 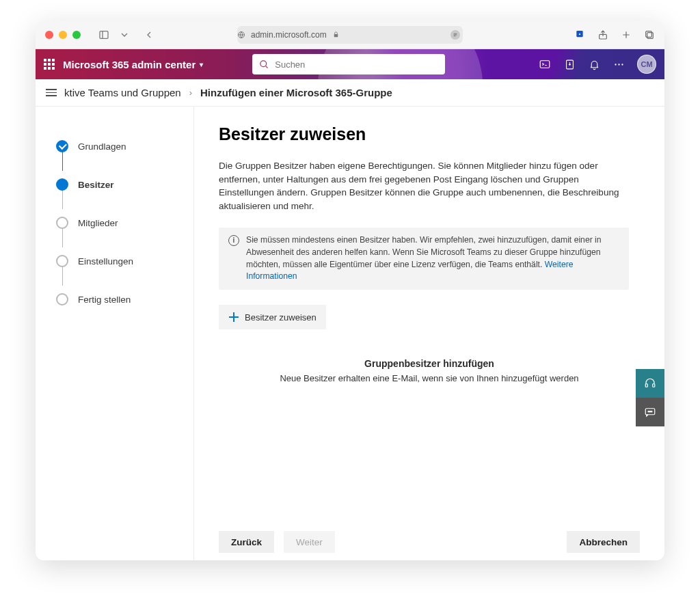 I want to click on step-fertig-stellen: Fertig stellen, so click(x=124, y=299).